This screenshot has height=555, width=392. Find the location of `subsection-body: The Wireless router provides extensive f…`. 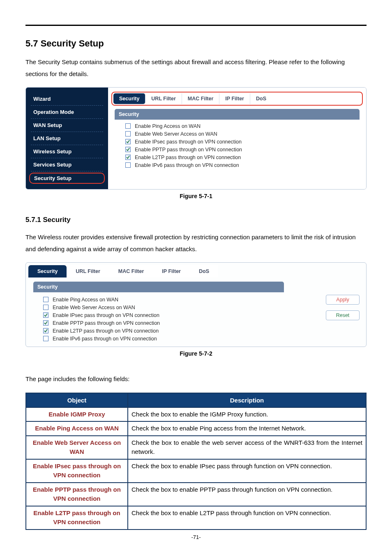

subsection-body: The Wireless router provides extensive f… is located at coordinates (196, 243).